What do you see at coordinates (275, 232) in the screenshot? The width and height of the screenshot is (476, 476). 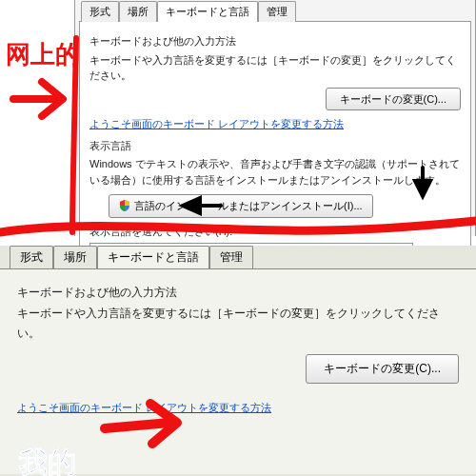 I see `choose-lang-label: 表示言語を選んでください(H):` at bounding box center [275, 232].